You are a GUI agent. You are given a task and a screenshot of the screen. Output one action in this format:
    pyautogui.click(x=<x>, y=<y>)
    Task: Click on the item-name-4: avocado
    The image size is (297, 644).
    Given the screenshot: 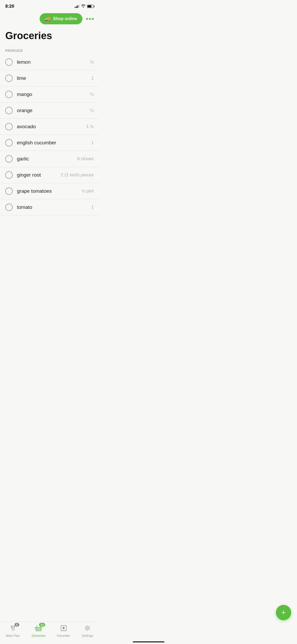 What is the action you would take?
    pyautogui.click(x=52, y=127)
    